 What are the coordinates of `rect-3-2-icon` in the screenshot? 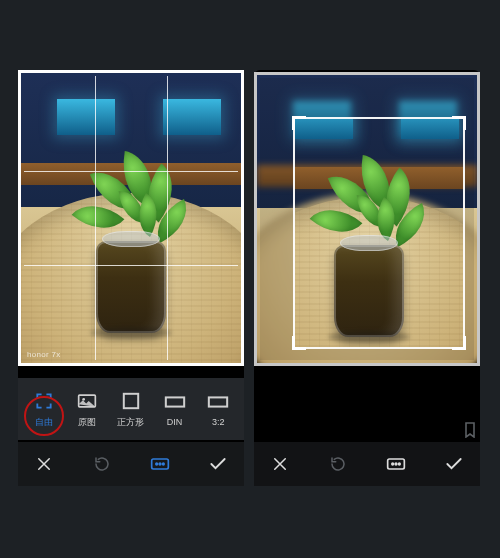 It's located at (218, 402).